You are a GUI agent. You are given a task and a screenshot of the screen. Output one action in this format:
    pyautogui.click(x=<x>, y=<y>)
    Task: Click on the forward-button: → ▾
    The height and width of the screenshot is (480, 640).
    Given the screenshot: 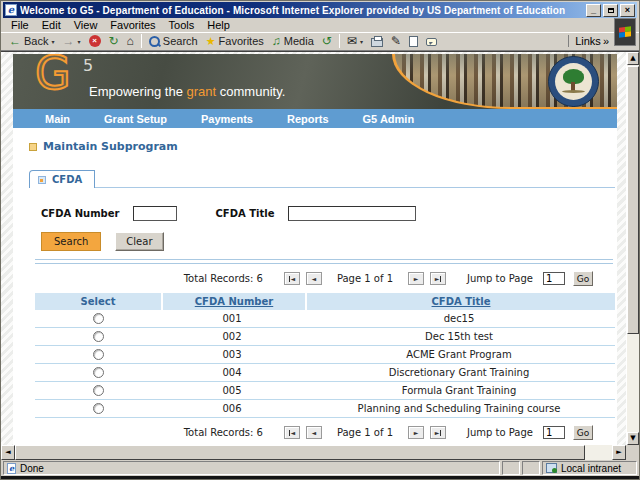 What is the action you would take?
    pyautogui.click(x=71, y=41)
    